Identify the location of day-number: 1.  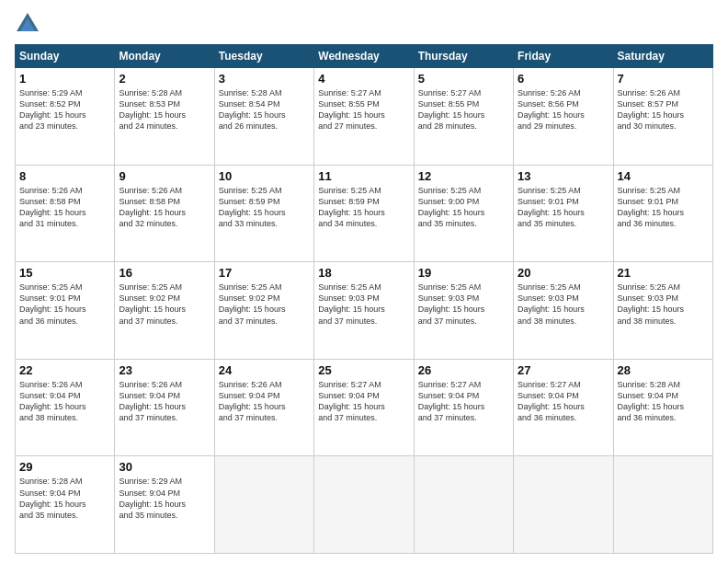
(64, 79).